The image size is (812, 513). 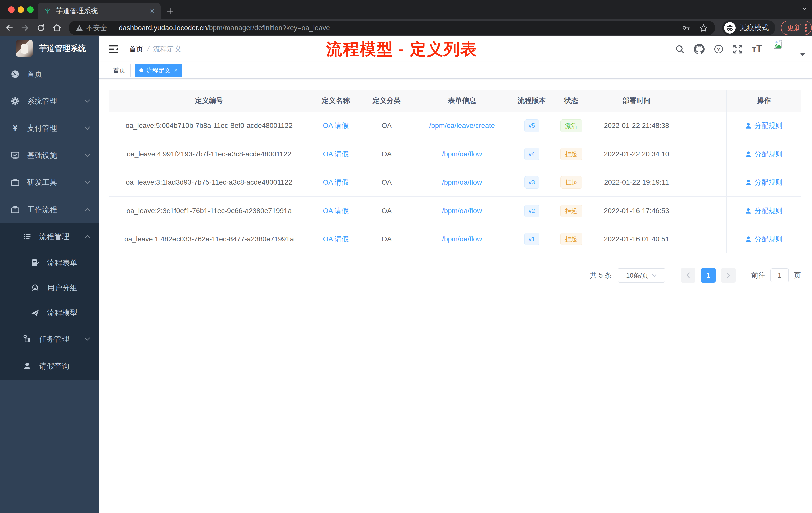 What do you see at coordinates (796, 28) in the screenshot?
I see `chrome-update-button: 更新` at bounding box center [796, 28].